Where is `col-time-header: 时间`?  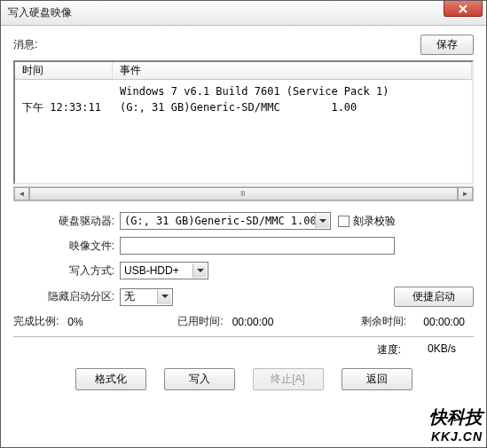 col-time-header: 时间 is located at coordinates (64, 71).